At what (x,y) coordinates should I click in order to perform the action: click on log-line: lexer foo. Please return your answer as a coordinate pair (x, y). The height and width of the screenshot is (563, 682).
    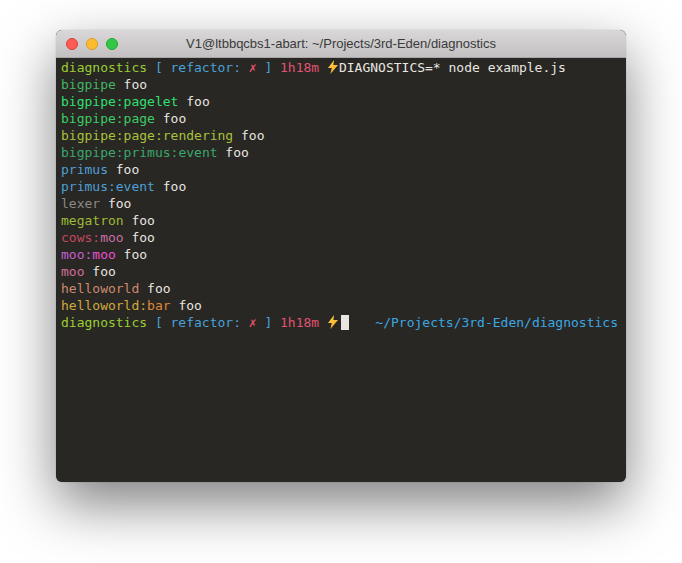
    Looking at the image, I should click on (340, 204).